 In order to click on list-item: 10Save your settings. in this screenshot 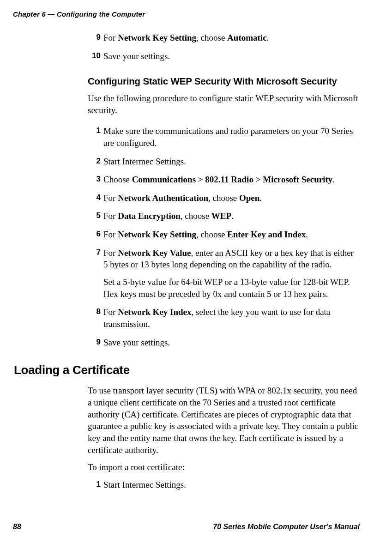, I will do `click(223, 56)`.